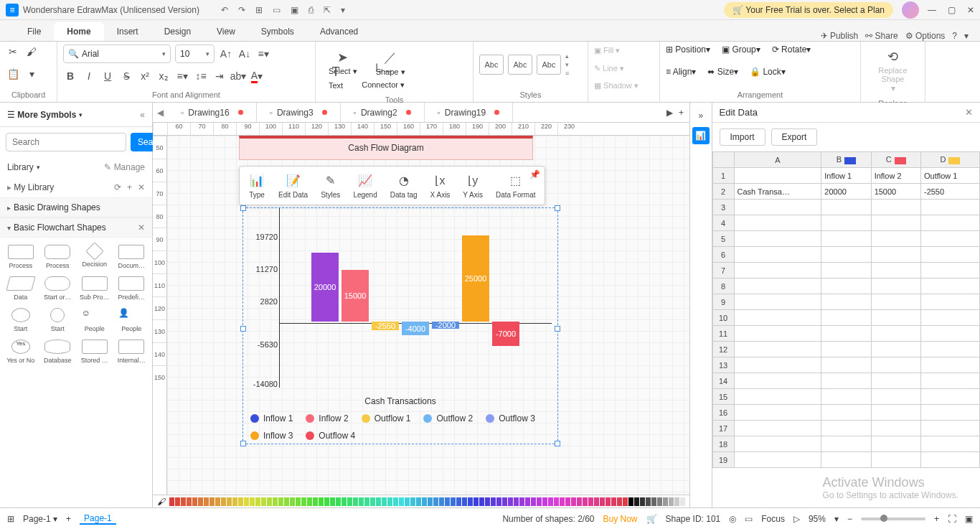  I want to click on shape-process: Process, so click(21, 257).